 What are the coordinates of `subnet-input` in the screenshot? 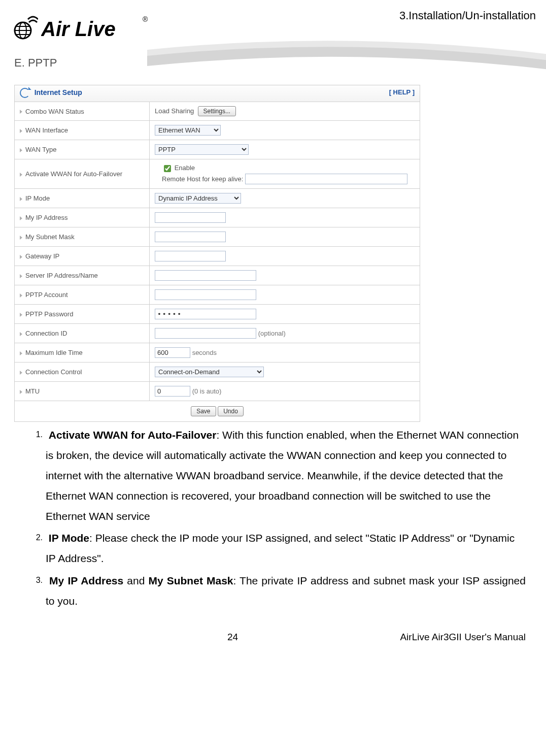 It's located at (190, 237).